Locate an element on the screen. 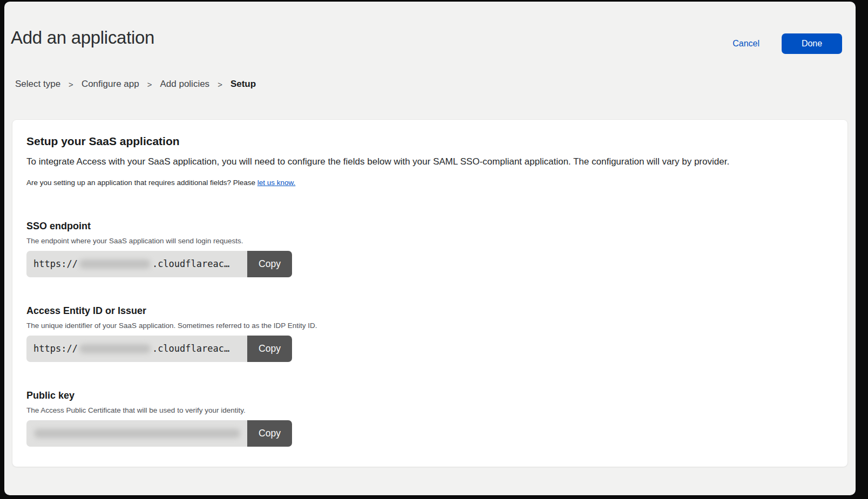 This screenshot has height=499, width=868. help-prompt: Are you setting up an application that r… is located at coordinates (142, 182).